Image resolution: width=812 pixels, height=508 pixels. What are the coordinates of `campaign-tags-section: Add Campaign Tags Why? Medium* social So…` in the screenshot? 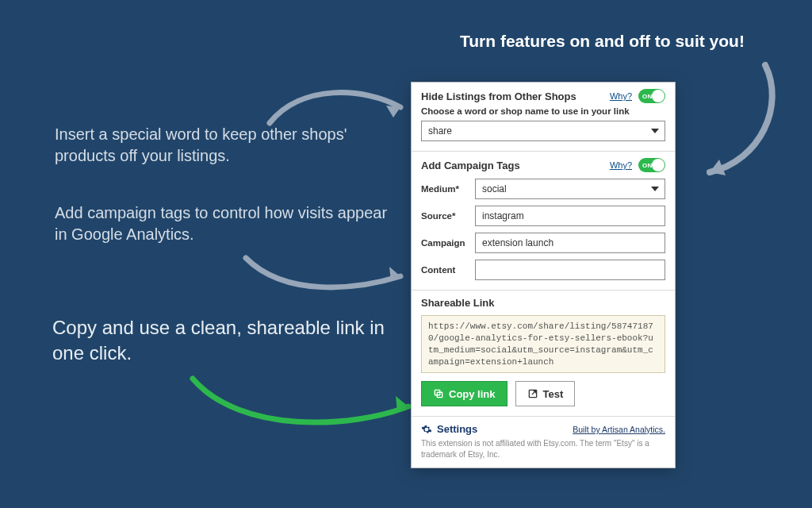 It's located at (543, 221).